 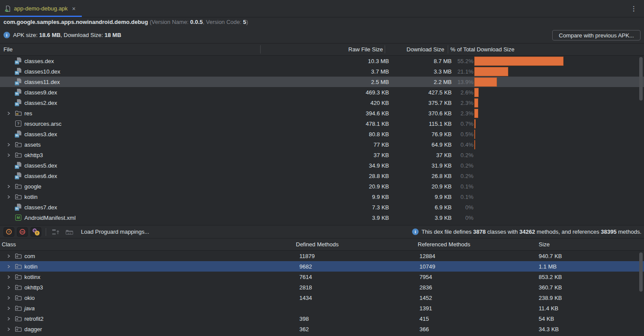 What do you see at coordinates (322, 319) in the screenshot?
I see `class-row: retrofit2 398 415 54 KB` at bounding box center [322, 319].